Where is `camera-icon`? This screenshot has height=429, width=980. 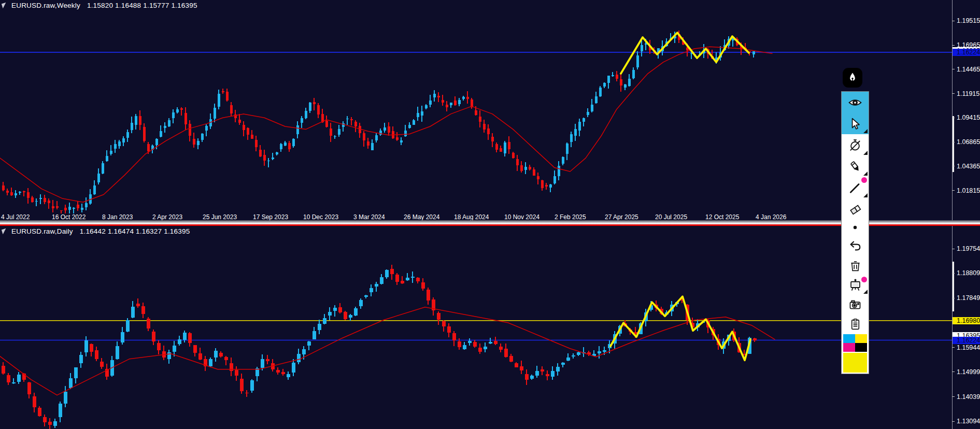 camera-icon is located at coordinates (855, 305).